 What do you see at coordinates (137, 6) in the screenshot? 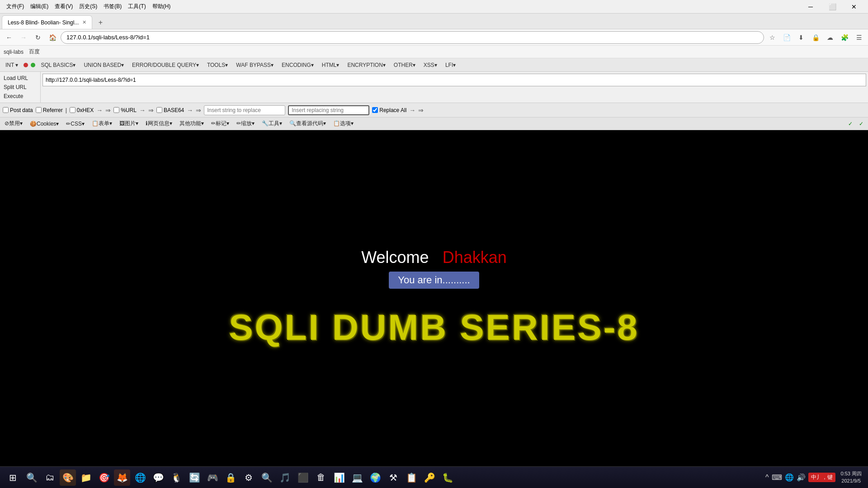
I see `menu-tools: 工具(T)` at bounding box center [137, 6].